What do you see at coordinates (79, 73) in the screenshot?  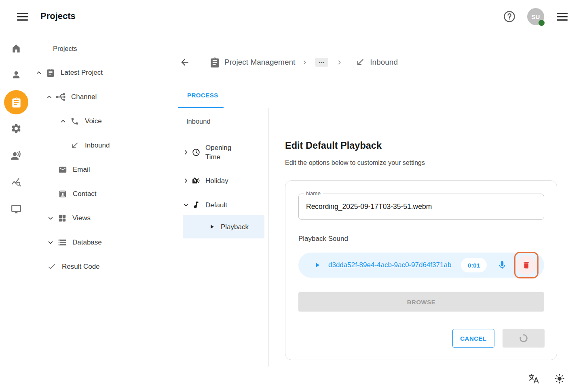 I see `tree-item-latest-project: Latest Project` at bounding box center [79, 73].